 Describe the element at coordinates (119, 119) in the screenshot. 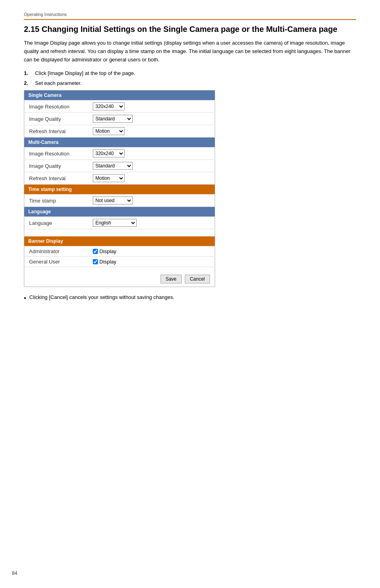

I see `row-single-image-quality: Image Quality Standard Fine Low` at that location.